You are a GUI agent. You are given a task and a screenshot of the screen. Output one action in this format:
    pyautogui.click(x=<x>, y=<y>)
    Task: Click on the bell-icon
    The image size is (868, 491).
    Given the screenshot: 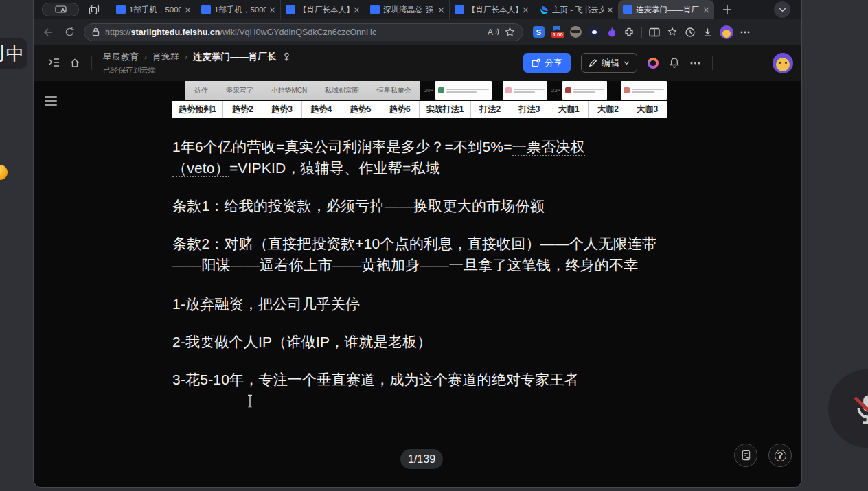 What is the action you would take?
    pyautogui.click(x=674, y=63)
    